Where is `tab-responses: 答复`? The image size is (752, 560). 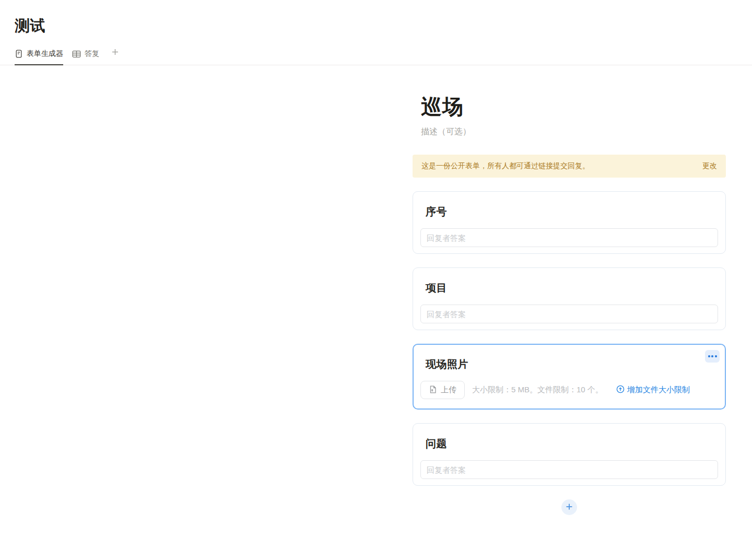 tab-responses: 答复 is located at coordinates (86, 57).